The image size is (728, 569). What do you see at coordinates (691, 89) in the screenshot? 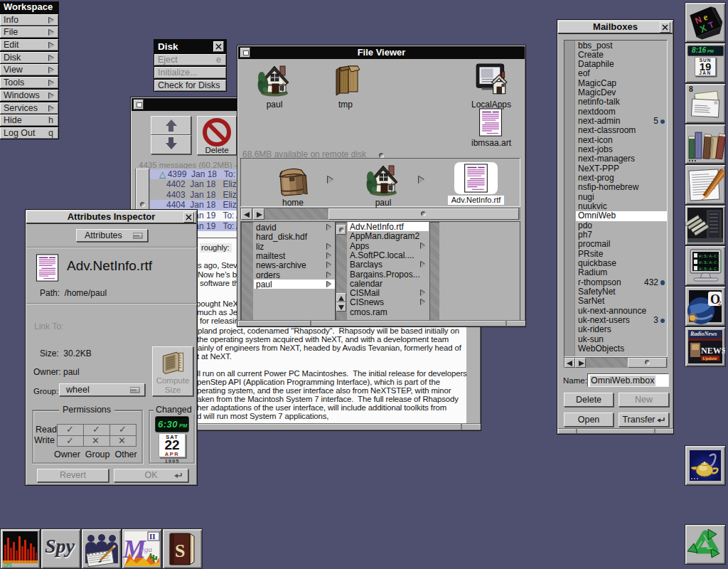
I see `svg-text: 8` at bounding box center [691, 89].